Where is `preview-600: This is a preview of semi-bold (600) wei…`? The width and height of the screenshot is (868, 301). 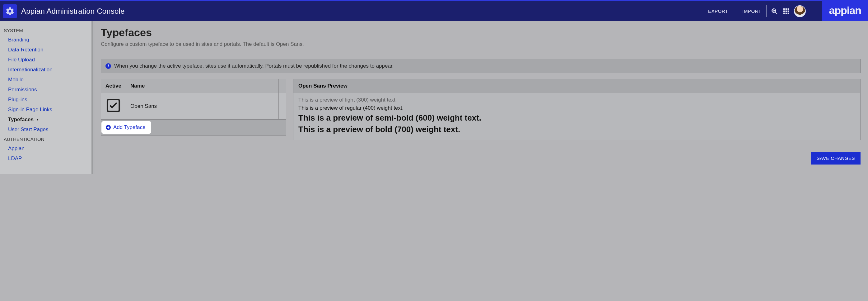 preview-600: This is a preview of semi-bold (600) wei… is located at coordinates (577, 118).